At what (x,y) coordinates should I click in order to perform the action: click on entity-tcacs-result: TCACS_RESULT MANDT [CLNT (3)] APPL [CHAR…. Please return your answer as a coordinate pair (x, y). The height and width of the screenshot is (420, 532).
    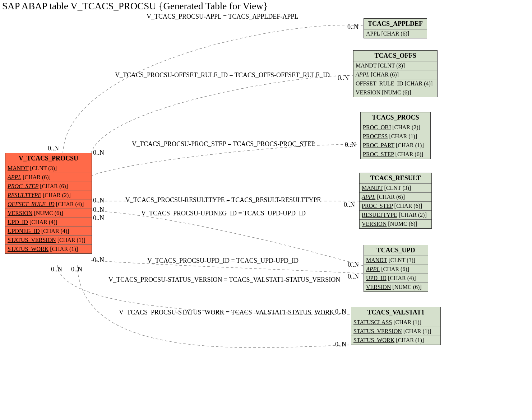
    Looking at the image, I should click on (395, 201).